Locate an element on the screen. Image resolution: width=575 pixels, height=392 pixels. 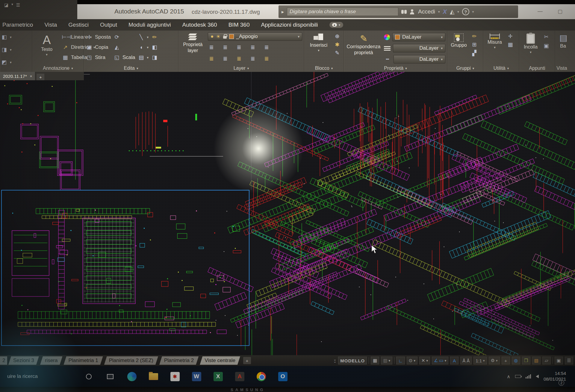
layout-tab-planimetria-1: Planimetria 1 is located at coordinates (83, 361).